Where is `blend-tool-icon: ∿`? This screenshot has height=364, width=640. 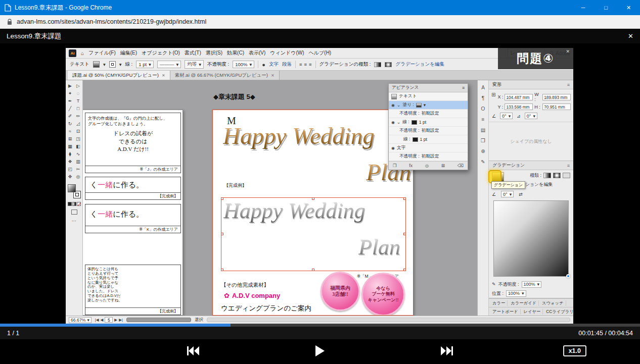
blend-tool-icon: ∿ is located at coordinates (78, 153).